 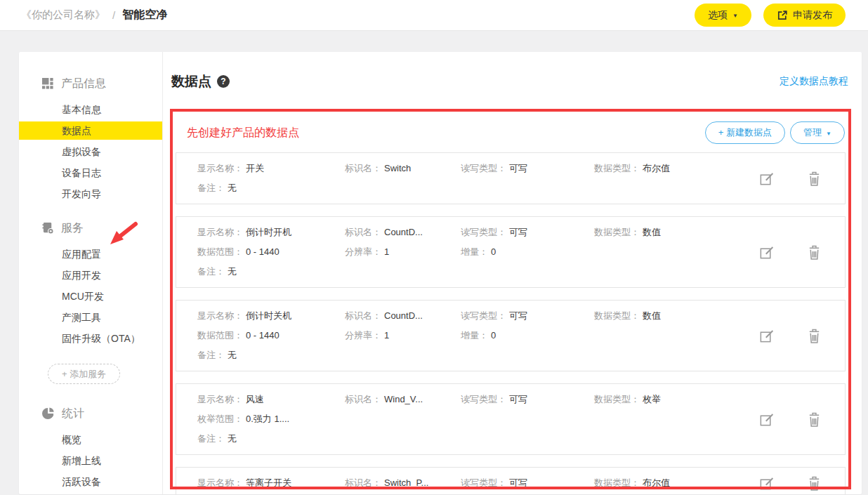 What do you see at coordinates (91, 338) in the screenshot?
I see `sidebar-item: 固件升级（OTA）` at bounding box center [91, 338].